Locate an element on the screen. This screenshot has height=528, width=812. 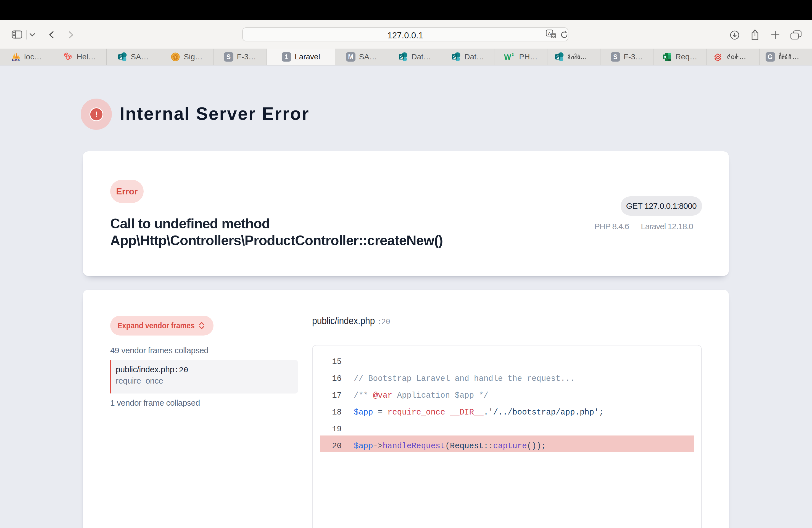
svg-text: A is located at coordinates (549, 33).